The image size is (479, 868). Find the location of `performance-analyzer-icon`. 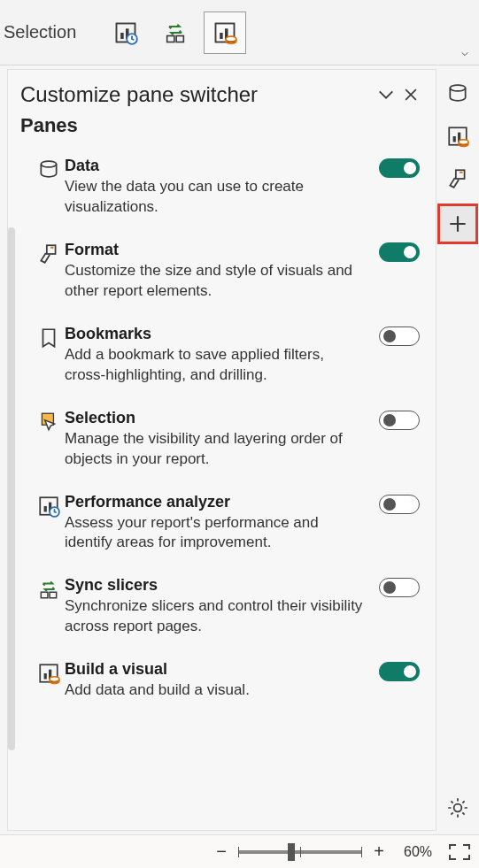

performance-analyzer-icon is located at coordinates (49, 506).